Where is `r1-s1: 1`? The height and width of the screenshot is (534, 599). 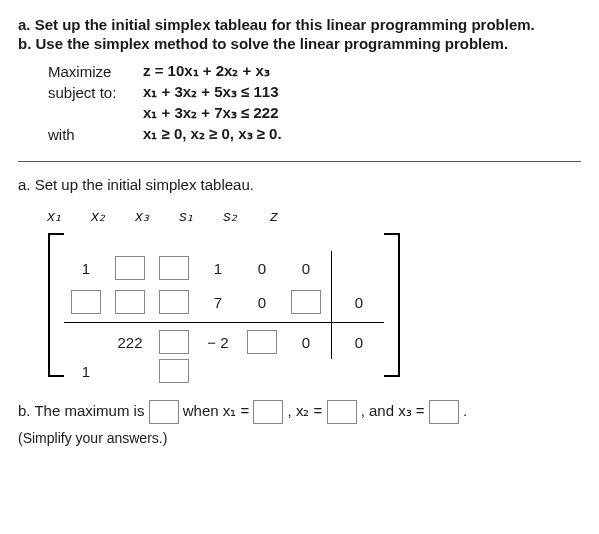 r1-s1: 1 is located at coordinates (218, 268).